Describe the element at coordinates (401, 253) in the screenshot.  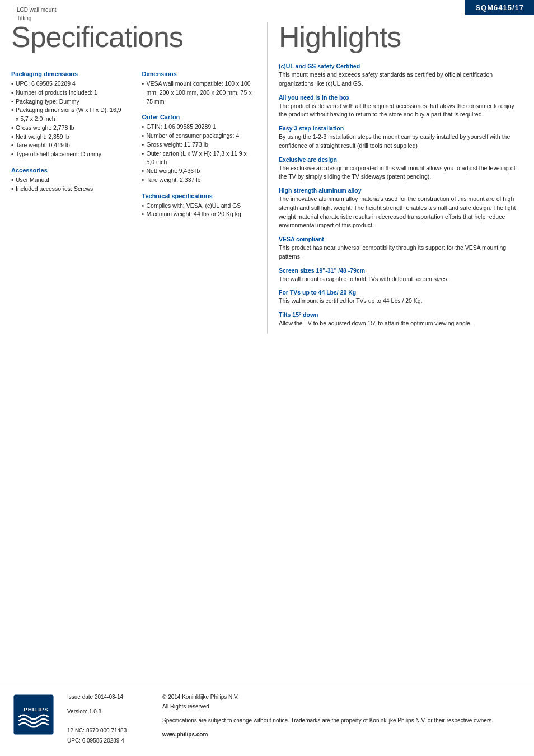
I see `highlight-text: This product has near universal compatib…` at that location.